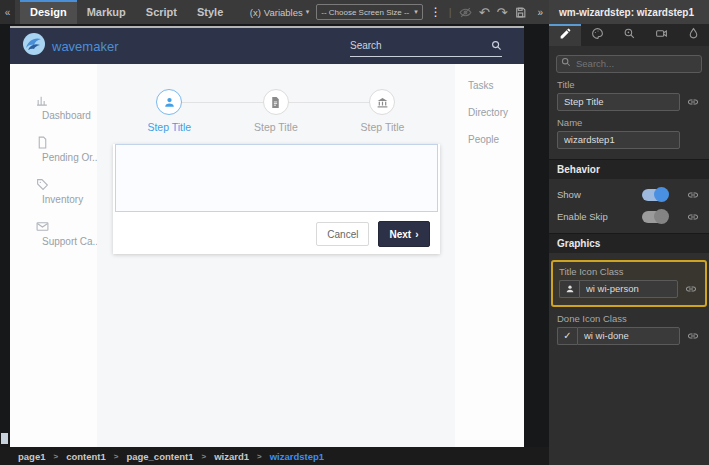 This screenshot has height=465, width=709. I want to click on cancel-button: Cancel, so click(342, 234).